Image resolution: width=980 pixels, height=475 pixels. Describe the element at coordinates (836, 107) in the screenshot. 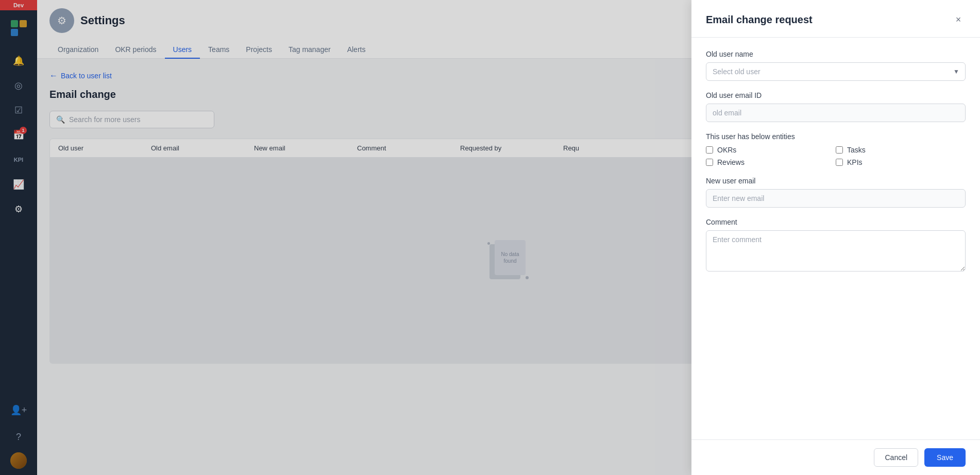

I see `old-email-group: Old user email ID` at that location.